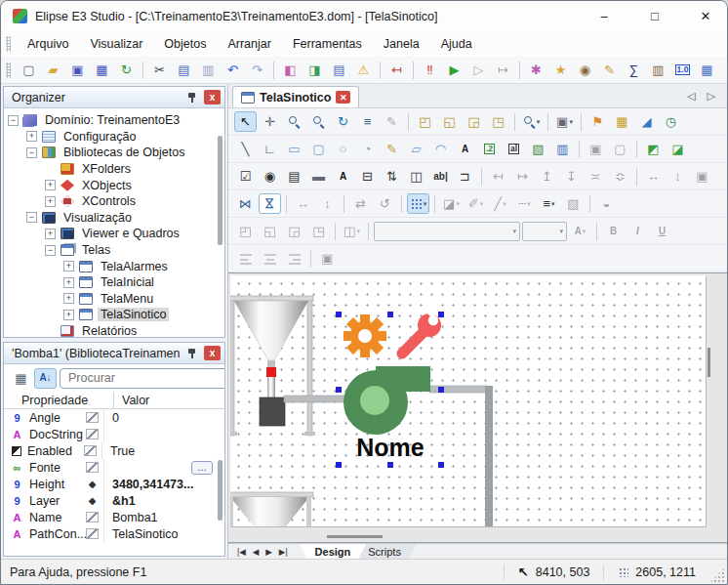  I want to click on center-horizontal-screen-button: ⋈, so click(246, 203).